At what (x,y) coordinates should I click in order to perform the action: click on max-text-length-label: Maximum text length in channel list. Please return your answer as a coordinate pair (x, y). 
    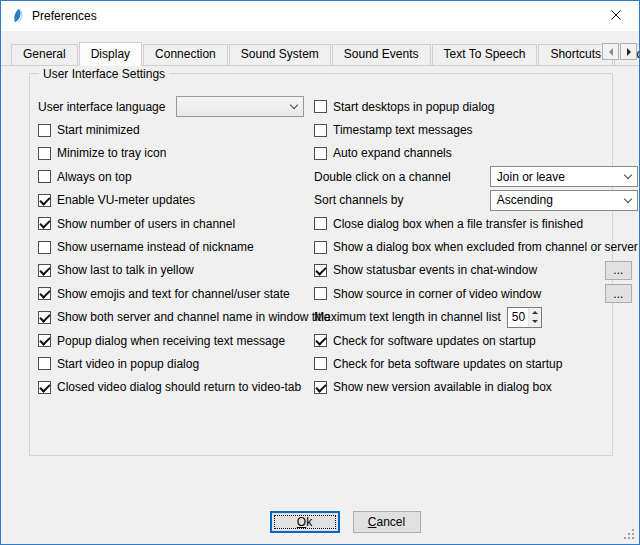
    Looking at the image, I should click on (408, 317).